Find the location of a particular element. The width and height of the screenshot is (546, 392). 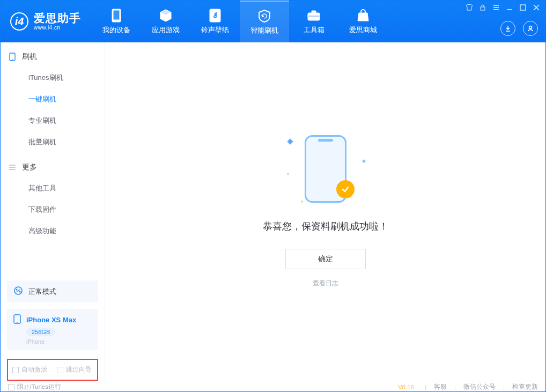

nav-tabs: 我的设备 应用游戏 铃声壁纸 智能刷机 工具箱 is located at coordinates (240, 21).